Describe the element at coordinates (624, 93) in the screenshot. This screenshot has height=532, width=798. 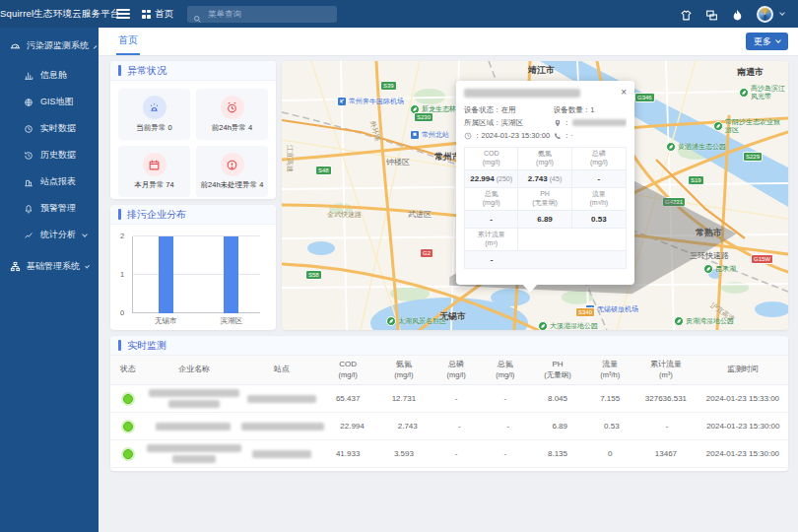
I see `popup-close-button: ×` at that location.